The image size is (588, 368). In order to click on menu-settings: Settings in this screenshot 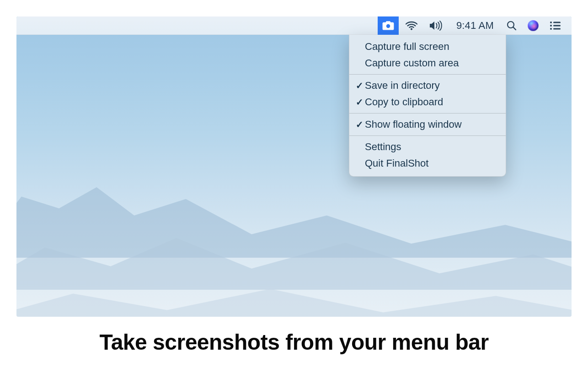, I will do `click(428, 147)`.